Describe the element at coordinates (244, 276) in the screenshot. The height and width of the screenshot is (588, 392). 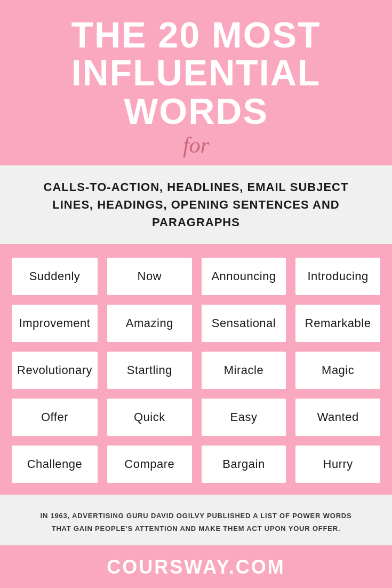
I see `word-card: Announcing` at that location.